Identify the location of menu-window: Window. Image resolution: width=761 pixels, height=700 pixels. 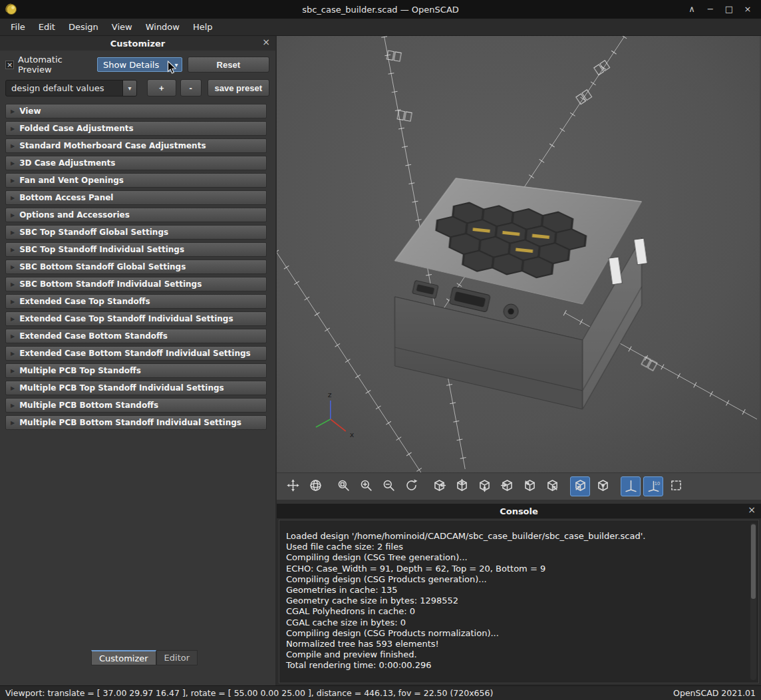
(162, 27).